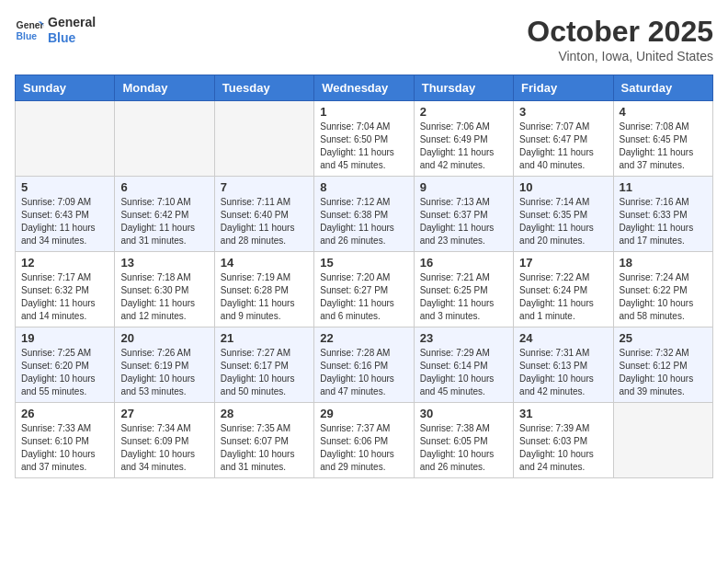 Image resolution: width=728 pixels, height=563 pixels. What do you see at coordinates (265, 339) in the screenshot?
I see `day-number: 21` at bounding box center [265, 339].